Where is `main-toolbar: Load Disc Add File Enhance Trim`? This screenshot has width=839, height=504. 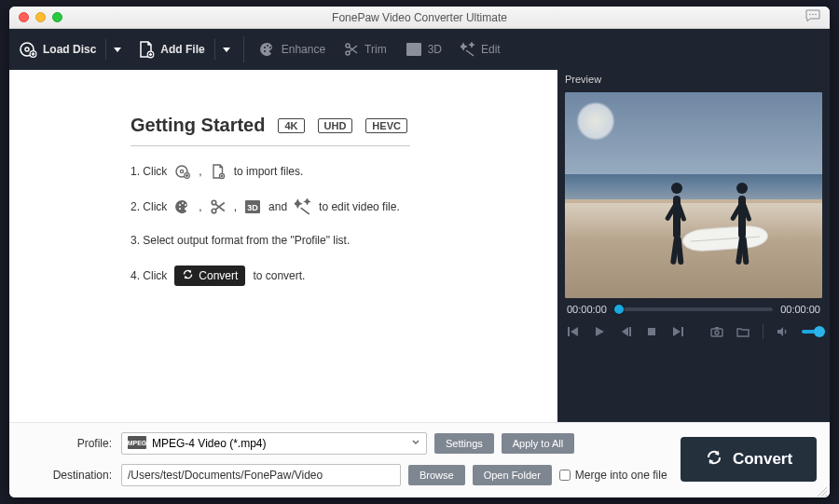
main-toolbar: Load Disc Add File Enhance Trim is located at coordinates (420, 49).